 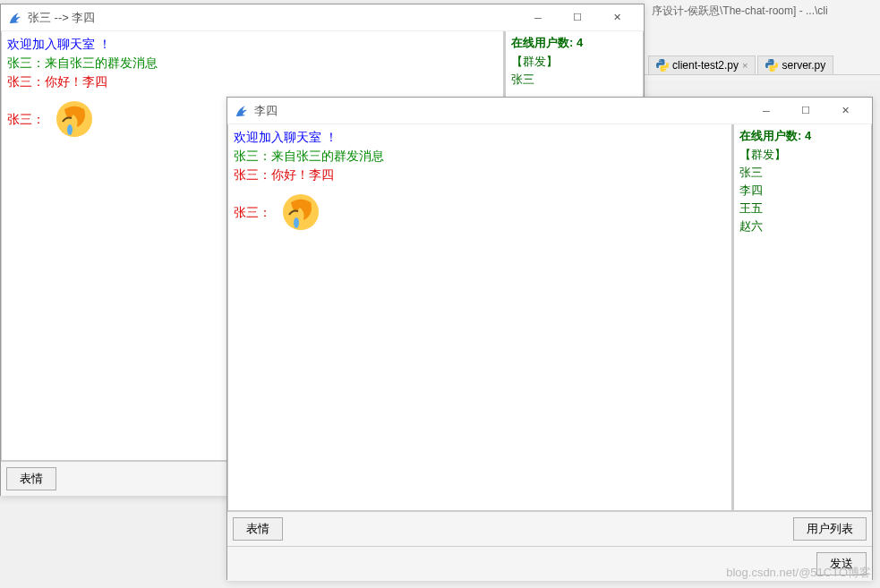 What do you see at coordinates (802, 191) in the screenshot?
I see `user-item: 李四` at bounding box center [802, 191].